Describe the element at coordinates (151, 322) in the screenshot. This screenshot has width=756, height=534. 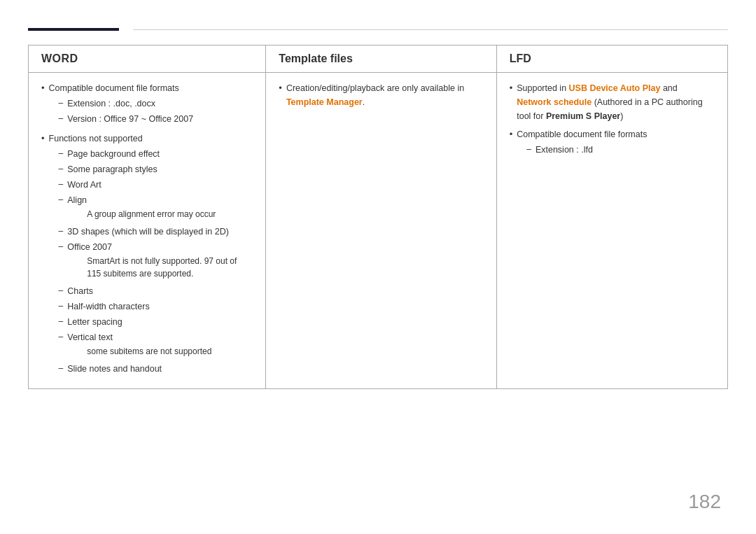
I see `word-subitem-letterspacing: – Letter spacing` at that location.